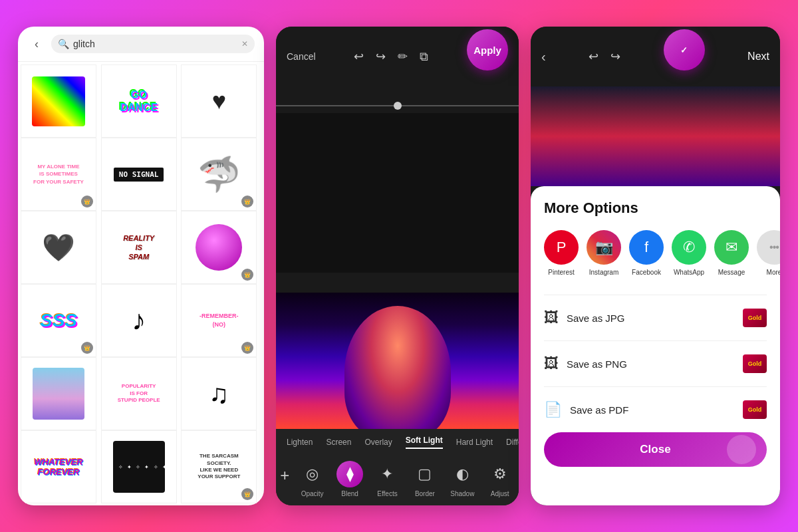  What do you see at coordinates (141, 44) in the screenshot?
I see `search-bar: ‹ 🔍 ✕` at bounding box center [141, 44].